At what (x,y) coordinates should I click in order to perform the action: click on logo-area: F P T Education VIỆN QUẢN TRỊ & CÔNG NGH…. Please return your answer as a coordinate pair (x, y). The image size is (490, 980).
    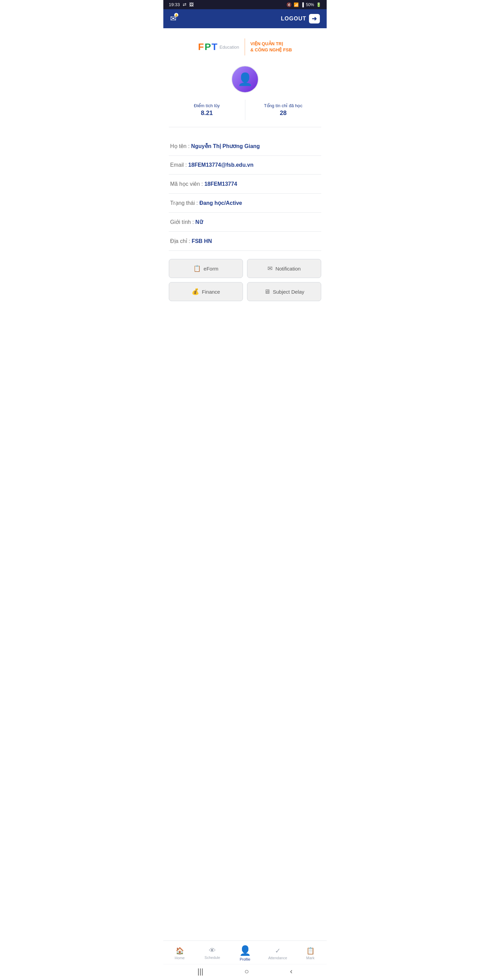
    Looking at the image, I should click on (245, 47).